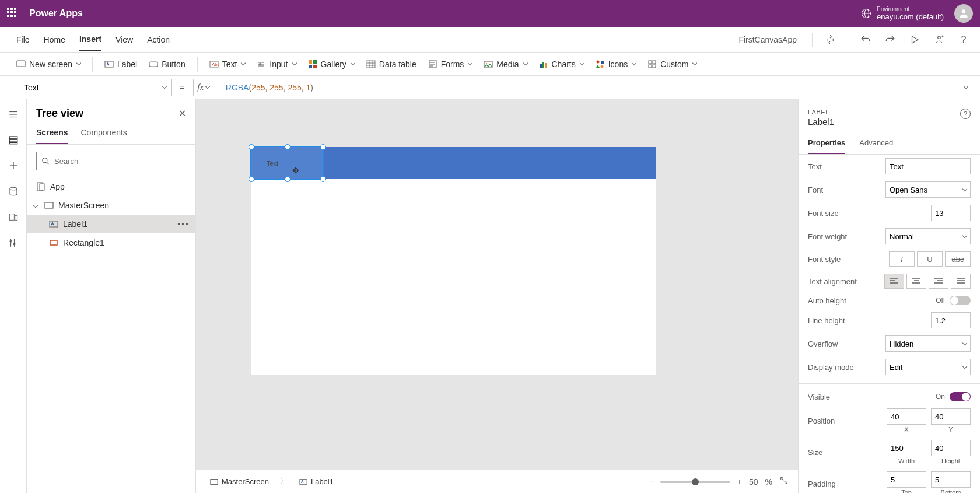 The height and width of the screenshot is (493, 980). What do you see at coordinates (951, 480) in the screenshot?
I see `prop-padbottom-input: 5` at bounding box center [951, 480].